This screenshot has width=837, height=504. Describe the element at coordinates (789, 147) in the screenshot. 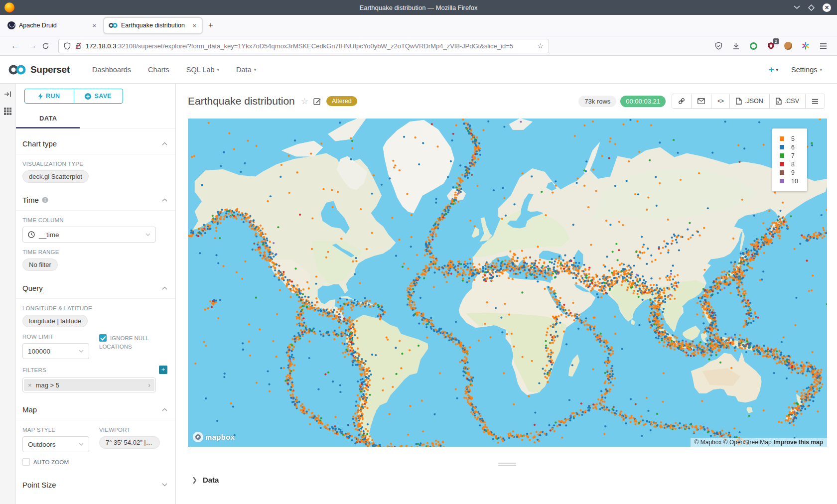

I see `legend-item: 6` at that location.